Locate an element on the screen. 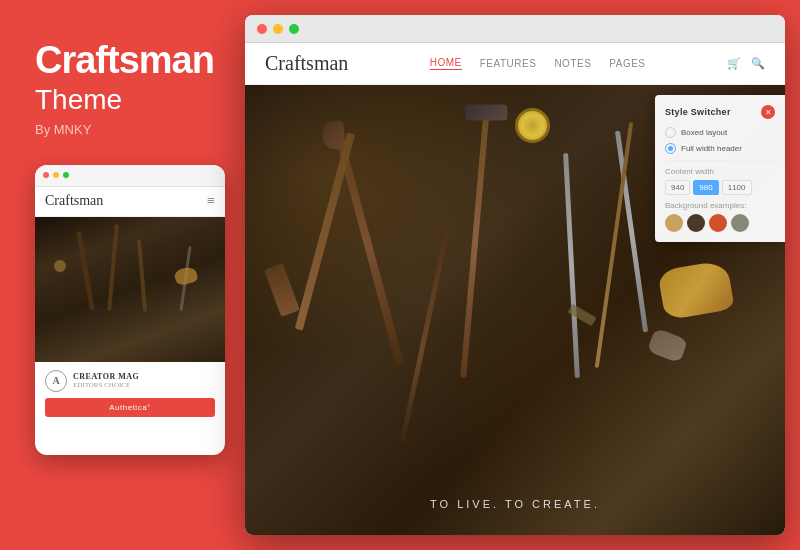  mobile-dot-yellow is located at coordinates (56, 175).